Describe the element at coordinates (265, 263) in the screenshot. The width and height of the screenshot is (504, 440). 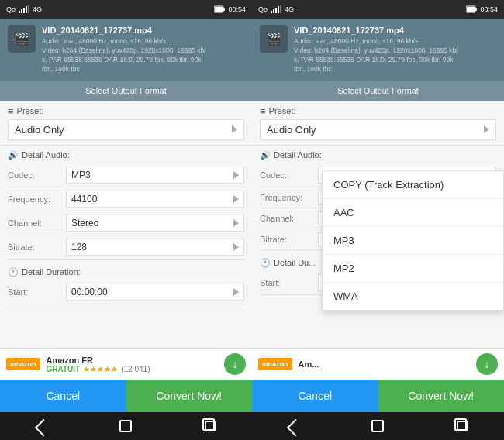
I see `clock-icon-right: 🕐` at that location.